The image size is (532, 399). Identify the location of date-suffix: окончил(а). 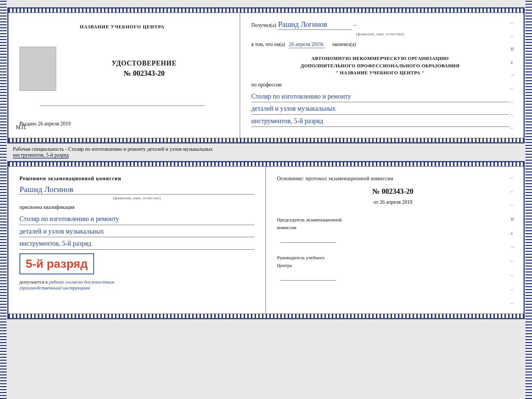
(344, 44).